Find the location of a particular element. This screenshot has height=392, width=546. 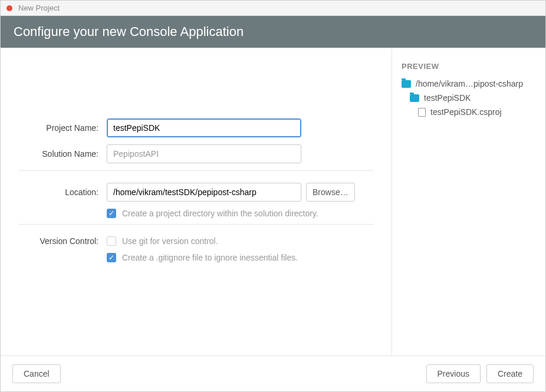

preview-title: PREVIEW is located at coordinates (469, 66).